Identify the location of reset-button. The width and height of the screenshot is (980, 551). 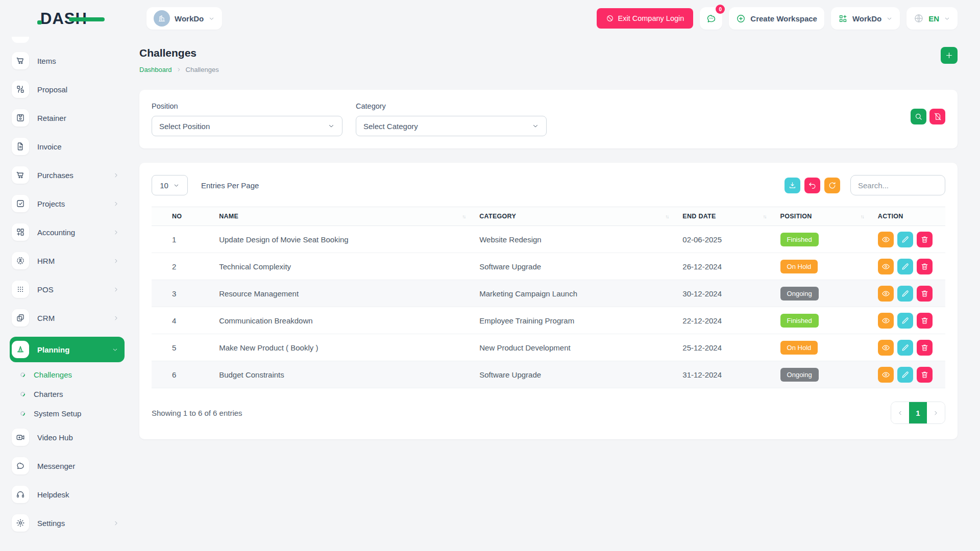
(813, 186).